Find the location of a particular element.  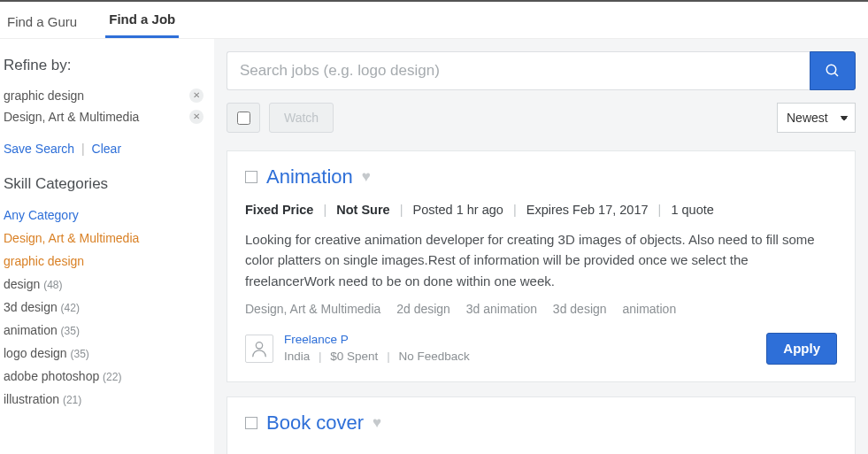

job-title-link: Book cover is located at coordinates (315, 423).